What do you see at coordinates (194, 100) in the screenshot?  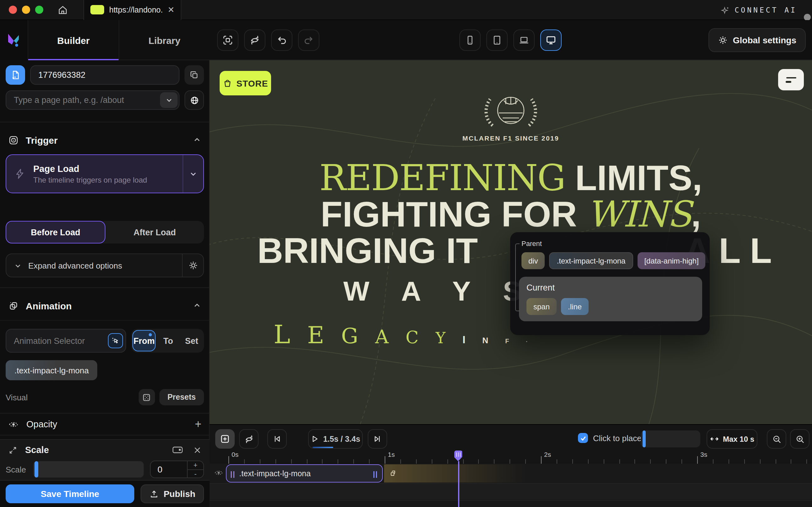 I see `preview-page-button` at bounding box center [194, 100].